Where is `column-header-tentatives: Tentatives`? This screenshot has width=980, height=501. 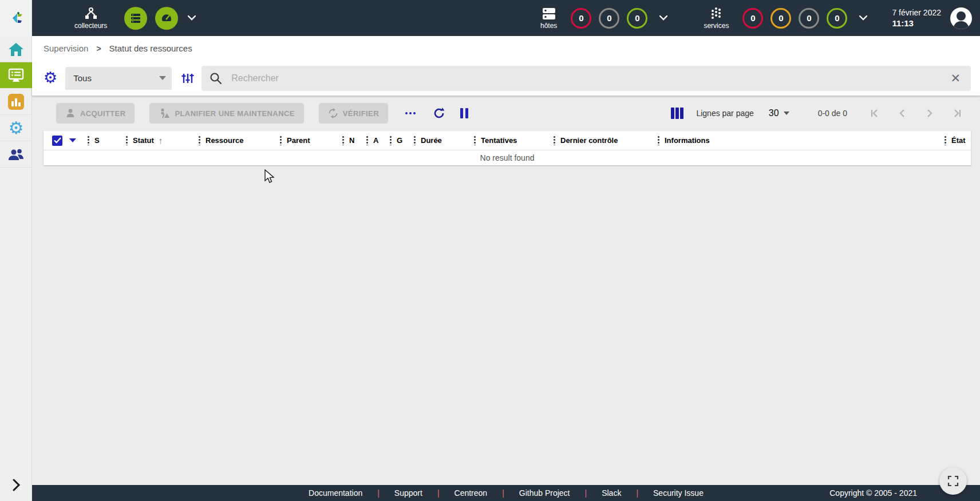
column-header-tentatives: Tentatives is located at coordinates (514, 141).